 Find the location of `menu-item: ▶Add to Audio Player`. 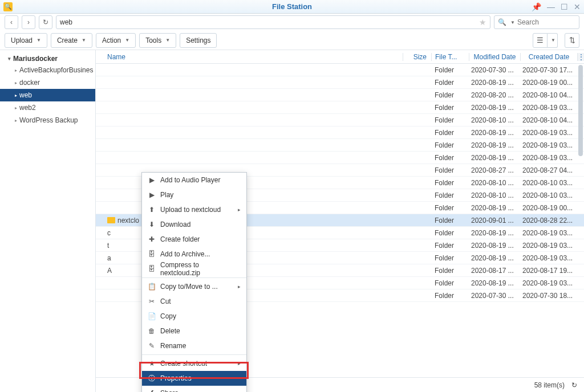

menu-item: ▶Add to Audio Player is located at coordinates (194, 180).